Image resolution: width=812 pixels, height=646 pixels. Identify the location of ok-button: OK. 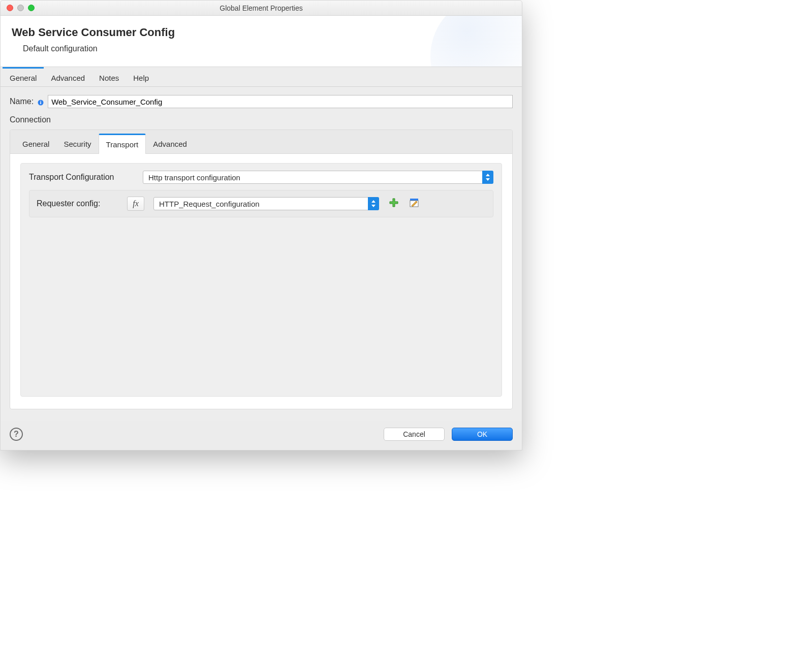
(482, 434).